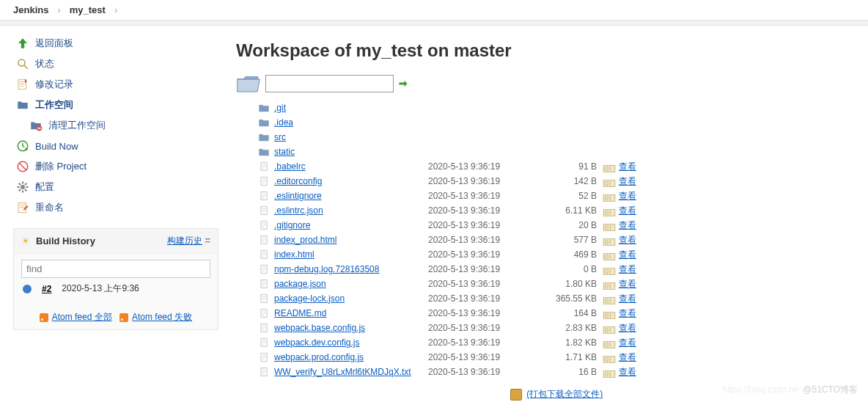 Image resolution: width=868 pixels, height=402 pixels. Describe the element at coordinates (403, 84) in the screenshot. I see `go-arrow-icon` at that location.